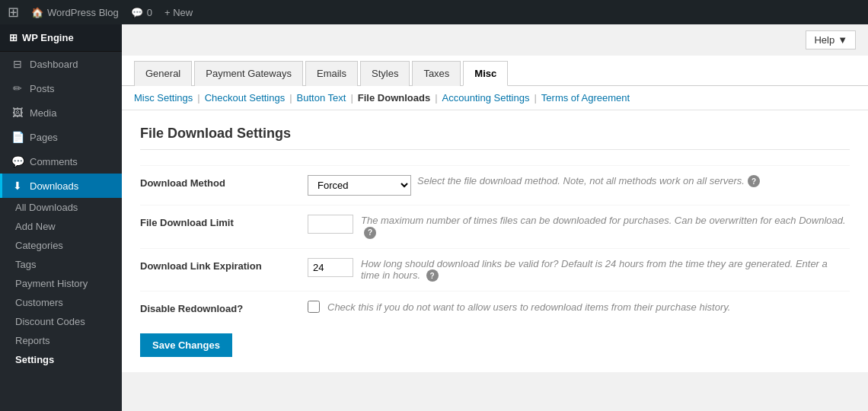 The image size is (868, 411). What do you see at coordinates (61, 64) in the screenshot?
I see `sidebar-item-dashboard: ⊟ Dashboard` at bounding box center [61, 64].